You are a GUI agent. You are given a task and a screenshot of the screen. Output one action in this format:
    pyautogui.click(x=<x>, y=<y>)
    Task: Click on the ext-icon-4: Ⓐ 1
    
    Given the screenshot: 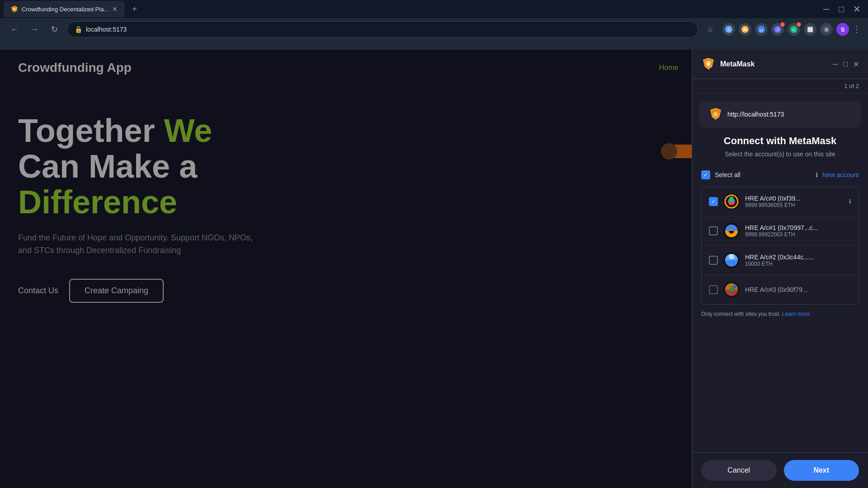 What is the action you would take?
    pyautogui.click(x=778, y=29)
    